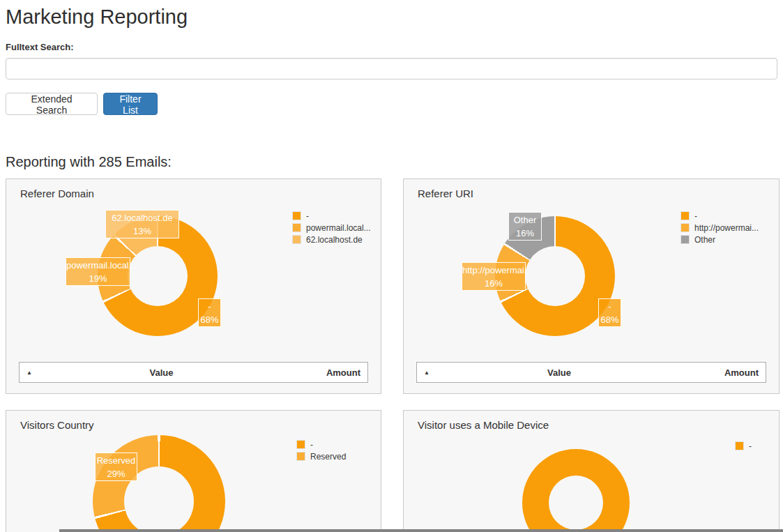  I want to click on panel-title: Visitors Country, so click(57, 425).